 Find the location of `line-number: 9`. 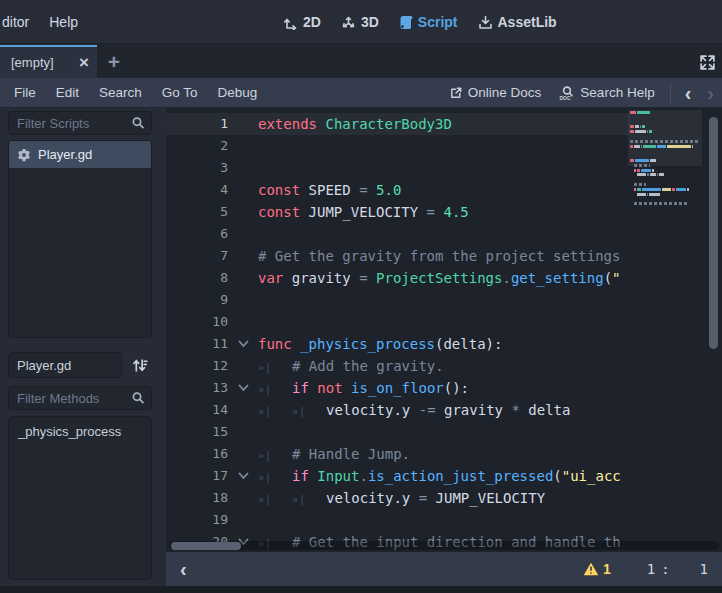

line-number: 9 is located at coordinates (197, 300).